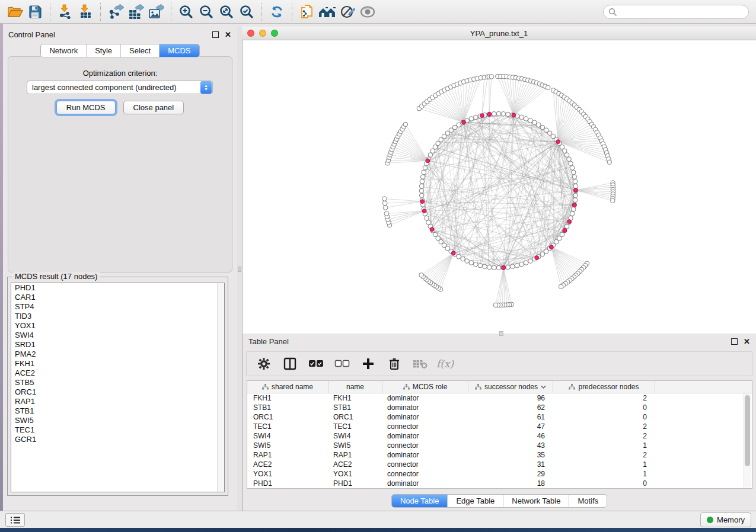 Image resolution: width=756 pixels, height=532 pixels. Describe the element at coordinates (511, 398) in the screenshot. I see `cell-successor-nodes: 96` at that location.